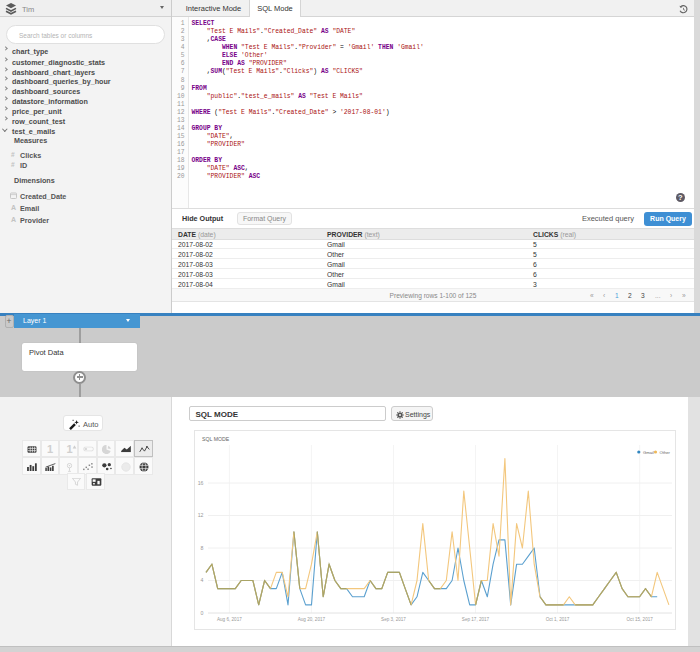  I want to click on svg-text: 8, so click(202, 547).